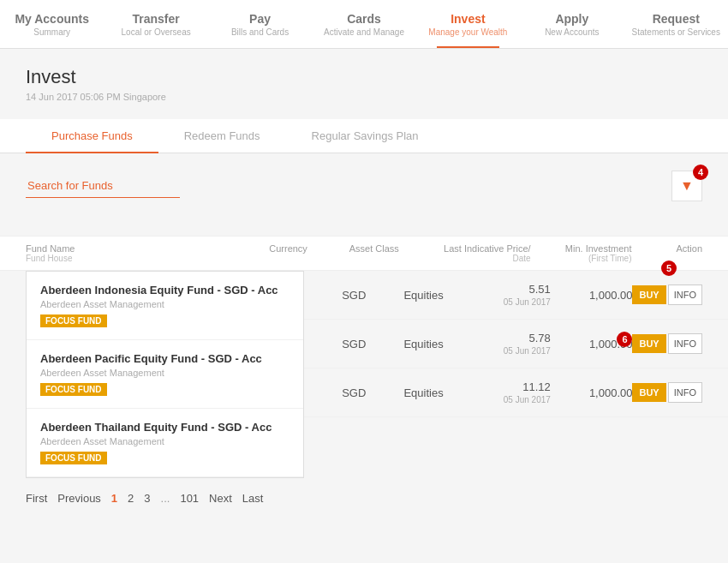 The image size is (728, 563). I want to click on nav-cards: Cards Activate and Manage, so click(363, 24).